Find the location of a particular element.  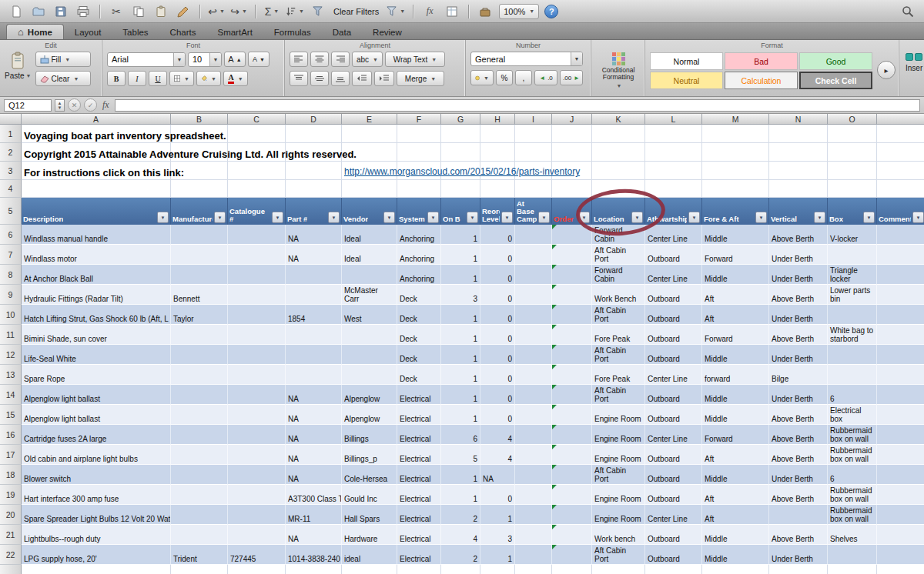

cell: 4 is located at coordinates (497, 435).